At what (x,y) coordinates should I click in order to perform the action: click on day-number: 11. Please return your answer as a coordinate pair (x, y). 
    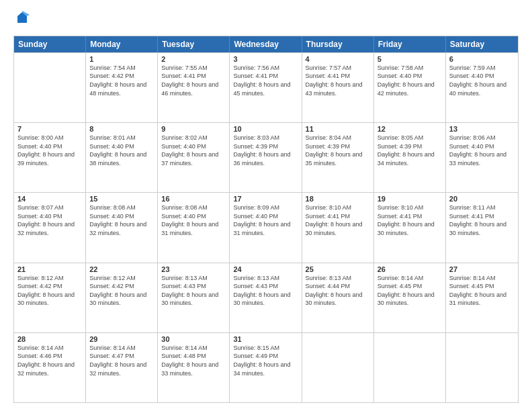
    Looking at the image, I should click on (338, 129).